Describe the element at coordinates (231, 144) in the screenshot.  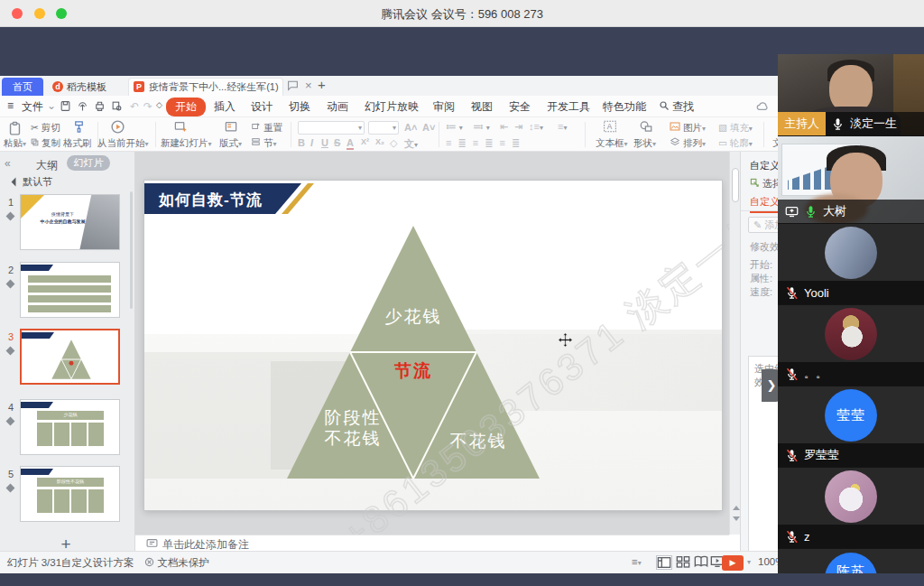
I see `layout-button: 版式▾` at that location.